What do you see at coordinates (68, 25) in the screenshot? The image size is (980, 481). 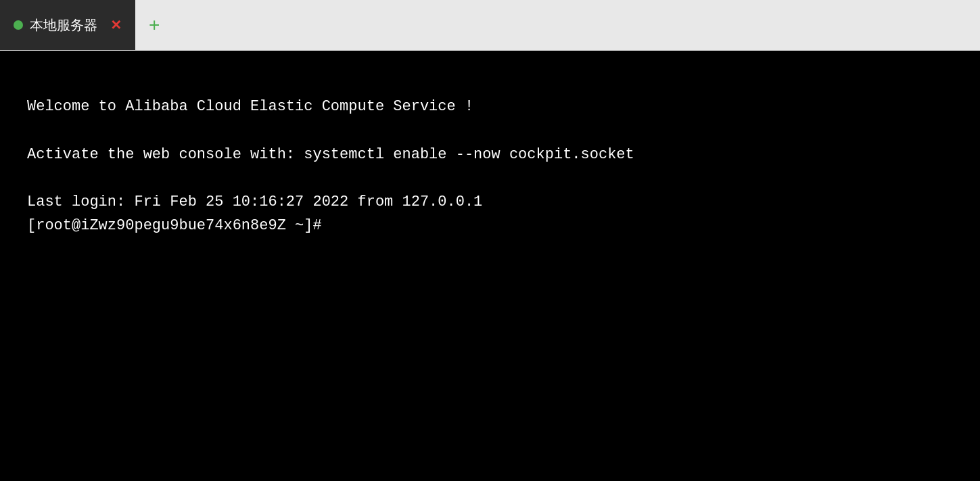 I see `active-tab: 本地服务器 ✕` at bounding box center [68, 25].